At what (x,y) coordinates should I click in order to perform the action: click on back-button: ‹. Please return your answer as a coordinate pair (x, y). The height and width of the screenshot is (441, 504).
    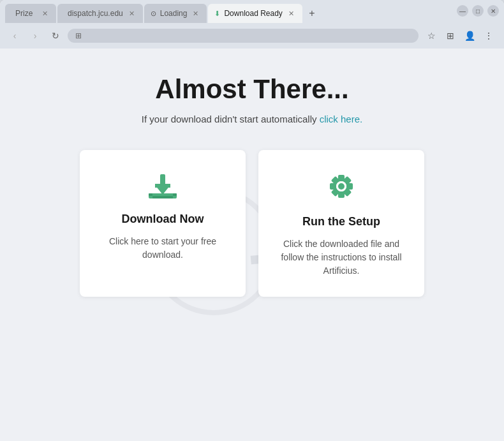
    Looking at the image, I should click on (15, 36).